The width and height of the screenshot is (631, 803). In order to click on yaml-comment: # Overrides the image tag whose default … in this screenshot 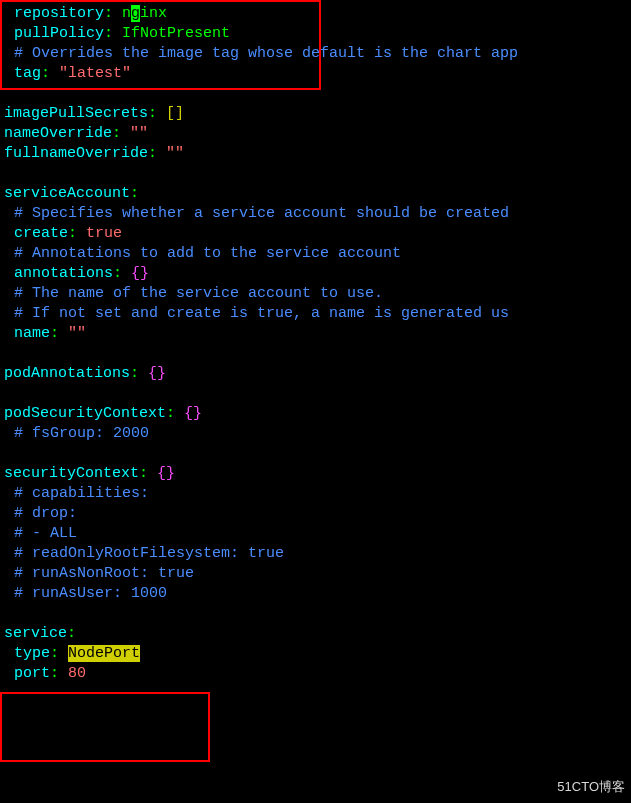, I will do `click(318, 54)`.